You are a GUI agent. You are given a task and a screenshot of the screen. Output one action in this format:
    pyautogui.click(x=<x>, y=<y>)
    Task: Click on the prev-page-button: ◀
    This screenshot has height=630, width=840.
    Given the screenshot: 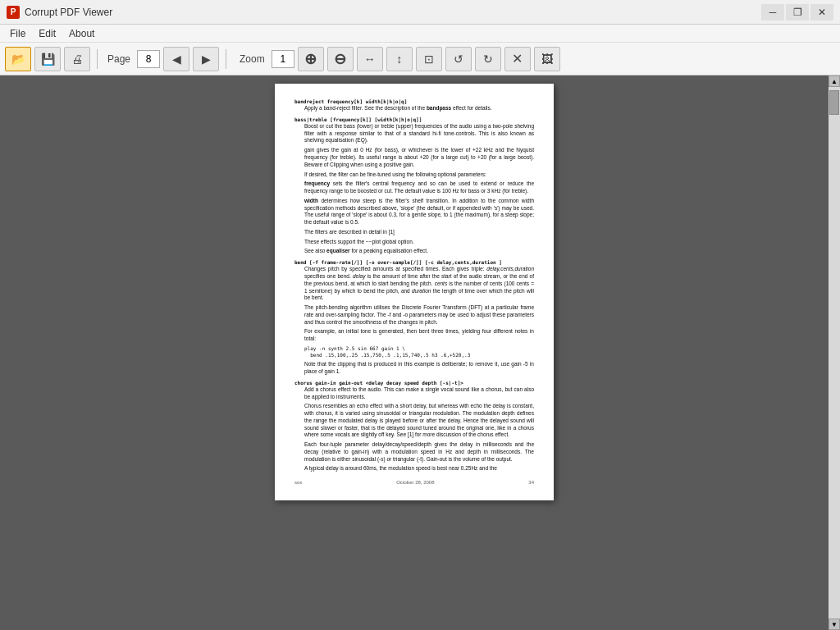 What is the action you would take?
    pyautogui.click(x=176, y=59)
    